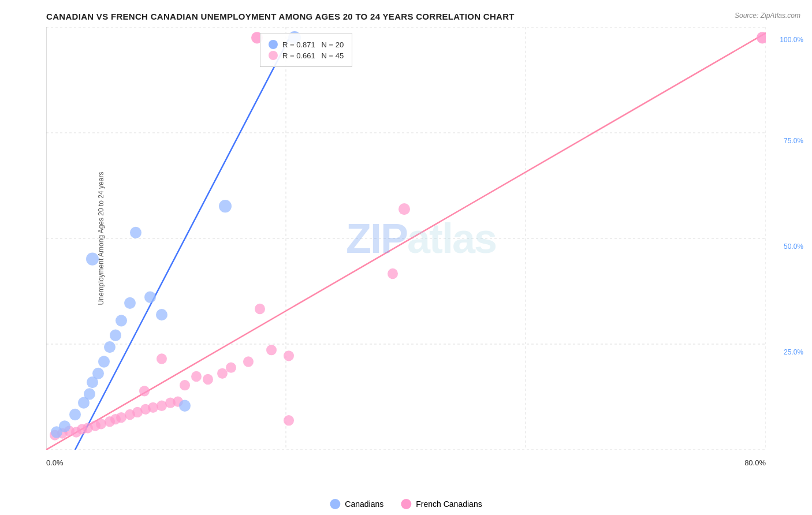 The width and height of the screenshot is (812, 515). What do you see at coordinates (406, 16) in the screenshot?
I see `chart-title: CANADIAN VS FRENCH CANADIAN UNEMPLOYMENT…` at bounding box center [406, 16].